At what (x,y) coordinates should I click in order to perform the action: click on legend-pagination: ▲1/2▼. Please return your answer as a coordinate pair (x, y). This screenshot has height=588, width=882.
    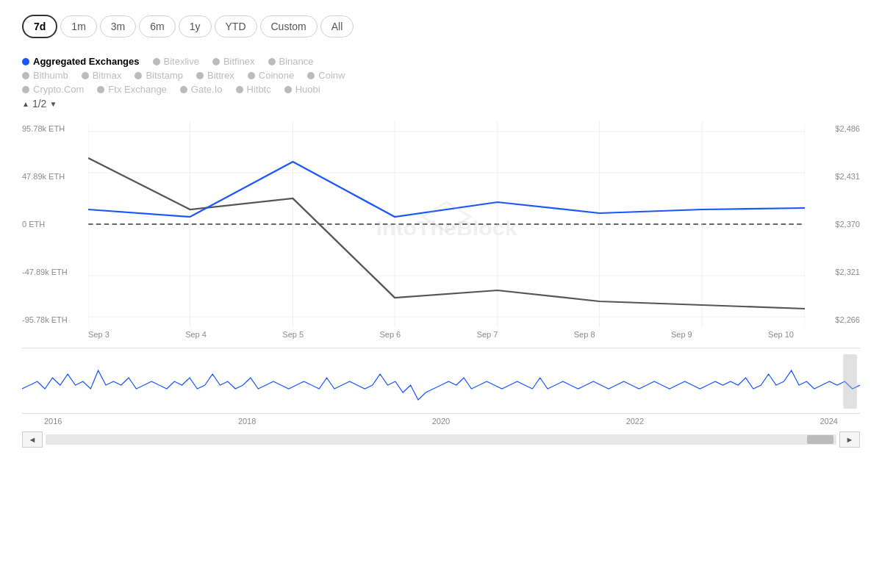
    Looking at the image, I should click on (441, 104).